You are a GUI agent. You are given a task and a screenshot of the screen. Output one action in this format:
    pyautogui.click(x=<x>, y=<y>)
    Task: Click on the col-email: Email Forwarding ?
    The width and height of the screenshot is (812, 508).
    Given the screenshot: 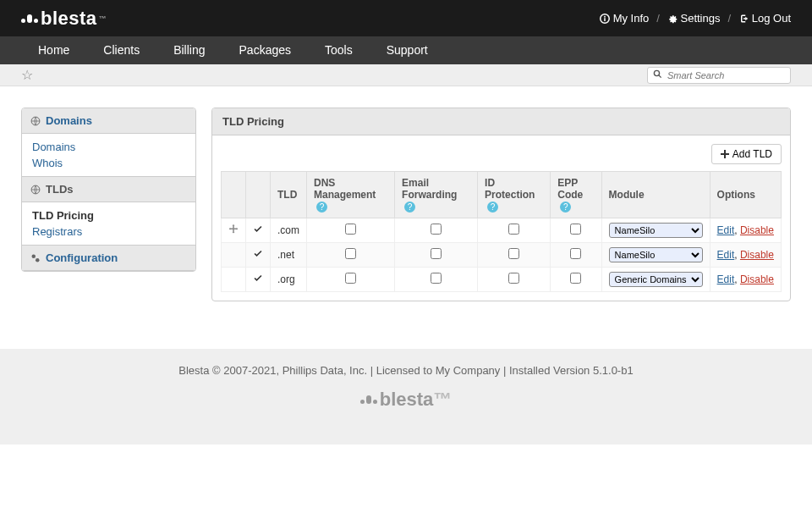 What is the action you would take?
    pyautogui.click(x=436, y=195)
    